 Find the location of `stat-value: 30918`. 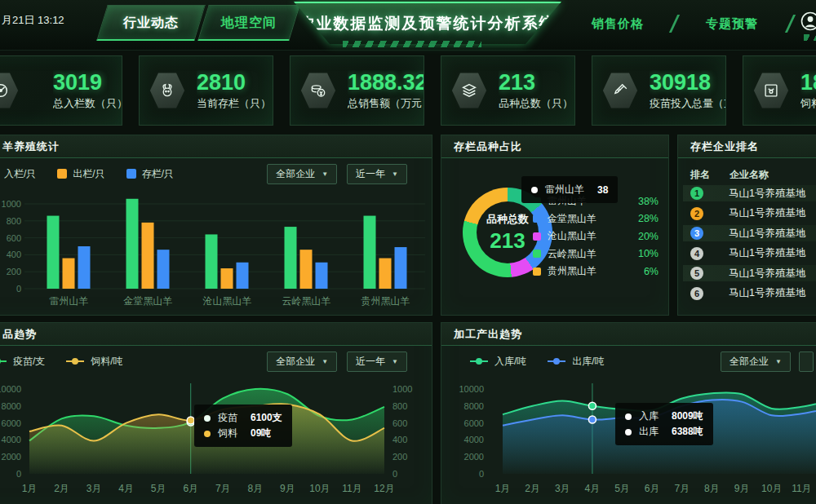

stat-value: 30918 is located at coordinates (687, 82).